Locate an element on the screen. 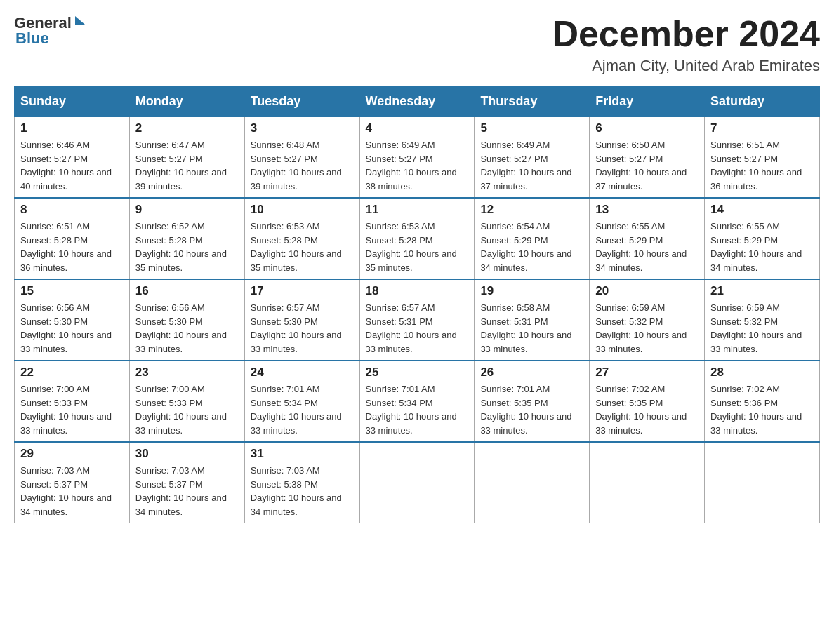 The image size is (834, 644). day-number: 29 is located at coordinates (72, 454).